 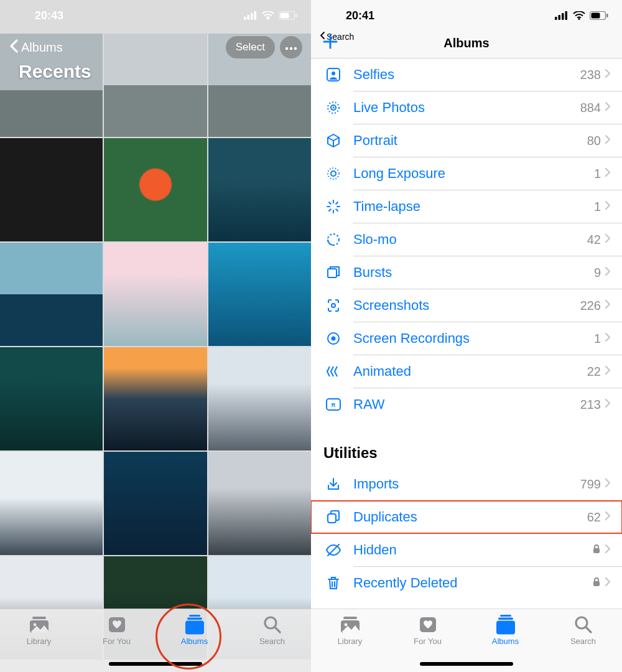 What do you see at coordinates (291, 47) in the screenshot?
I see `ellipsis-icon` at bounding box center [291, 47].